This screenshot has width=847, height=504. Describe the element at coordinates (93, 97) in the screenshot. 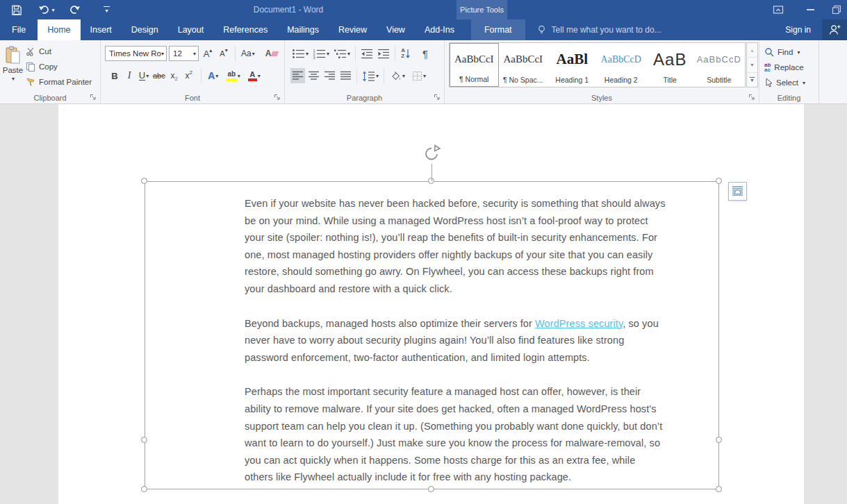

I see `clipboard-dialog-launcher` at that location.